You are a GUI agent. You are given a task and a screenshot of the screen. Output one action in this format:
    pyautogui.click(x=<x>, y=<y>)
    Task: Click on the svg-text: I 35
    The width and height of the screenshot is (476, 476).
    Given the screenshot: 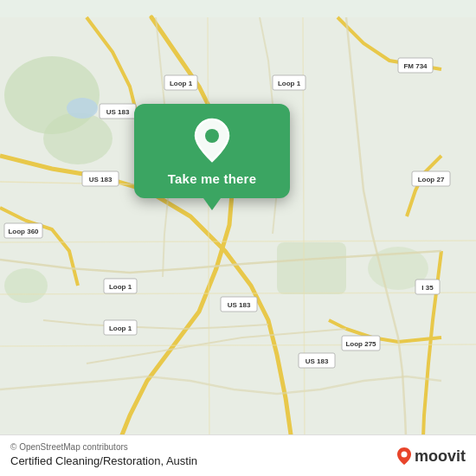 What is the action you would take?
    pyautogui.click(x=428, y=287)
    